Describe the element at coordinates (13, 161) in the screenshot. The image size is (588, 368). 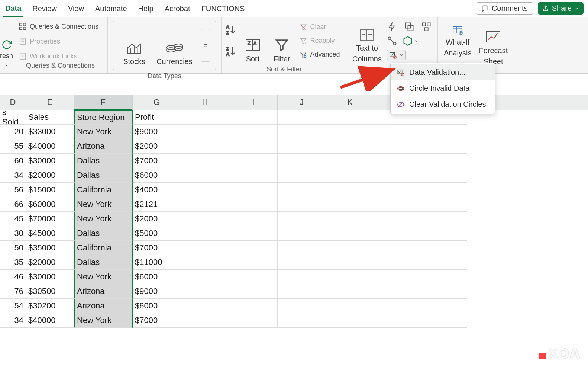
I see `cell: 60` at that location.